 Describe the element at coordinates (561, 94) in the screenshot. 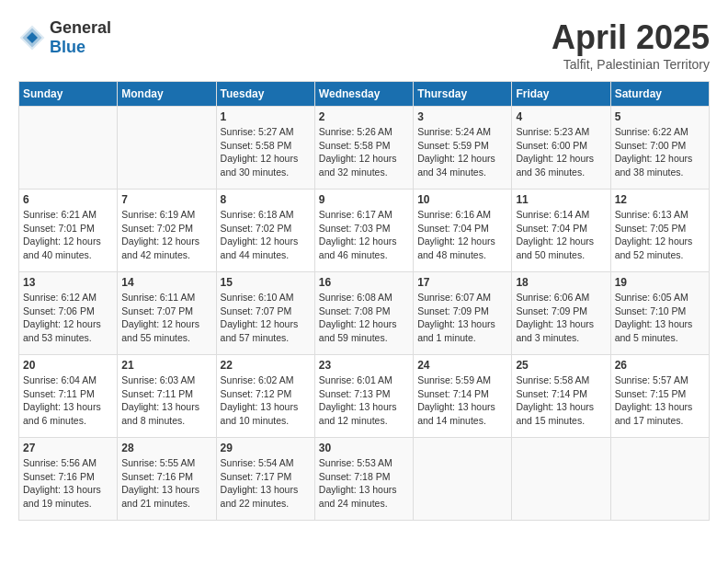

I see `weekday-header-friday: Friday` at that location.